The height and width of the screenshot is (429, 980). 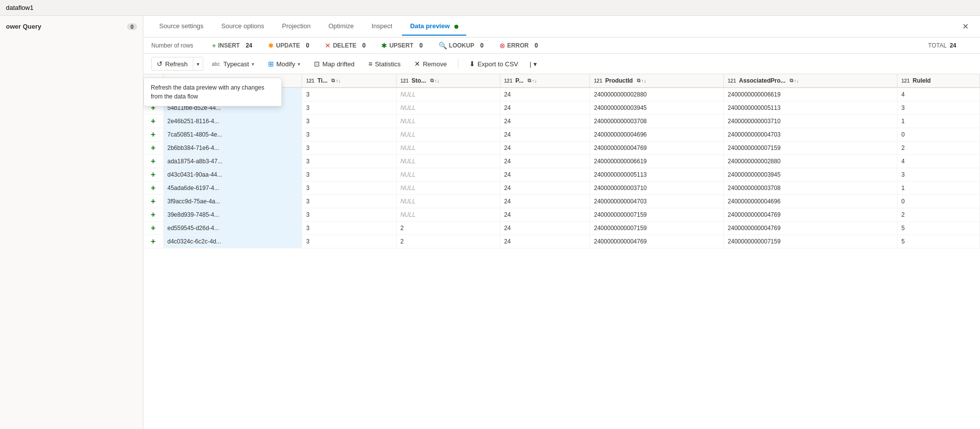 I want to click on col-header-p: 121 P... ⧉ ↑↓, so click(x=545, y=81).